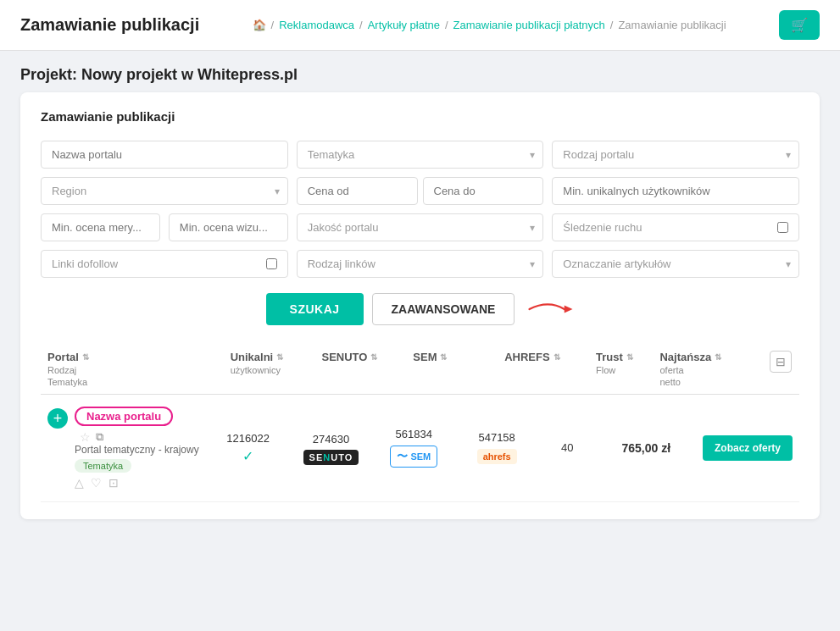 This screenshot has width=840, height=631. Describe the element at coordinates (85, 264) in the screenshot. I see `linki-dofollow-label: Linki dofollow` at that location.